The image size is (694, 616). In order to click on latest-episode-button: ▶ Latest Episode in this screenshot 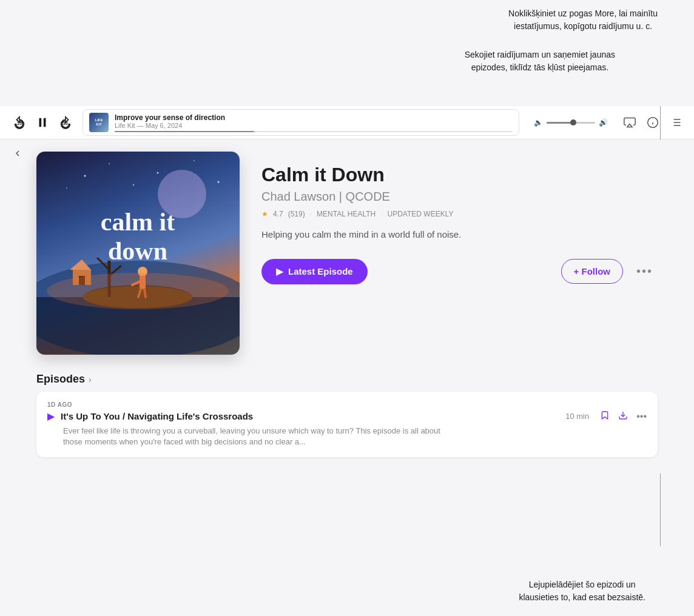, I will do `click(314, 272)`.